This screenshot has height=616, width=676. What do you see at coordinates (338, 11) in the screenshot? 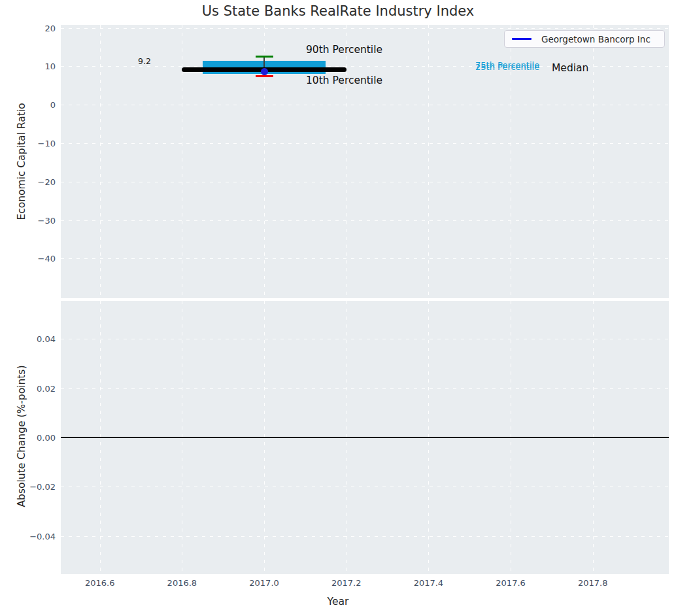
I see `chart-title: Us State Banks RealRate Industry Index` at bounding box center [338, 11].